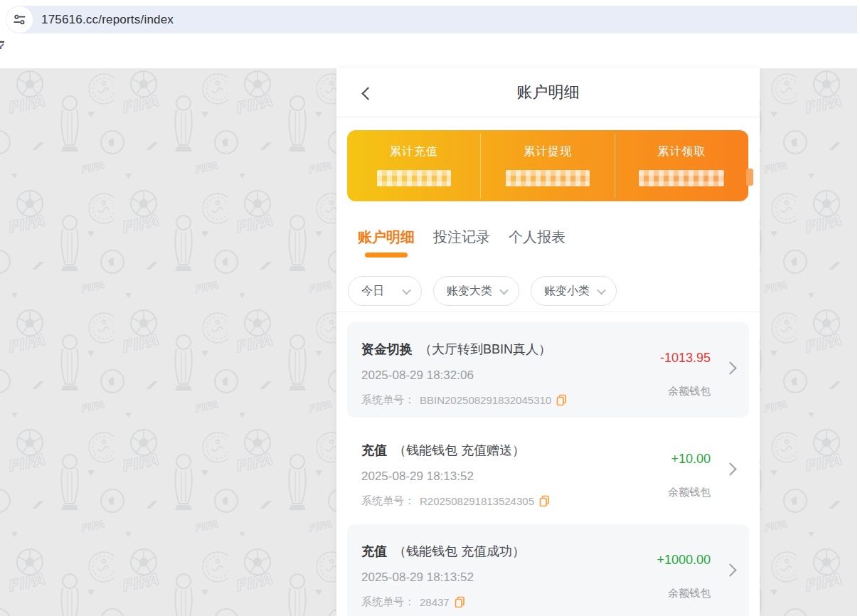 The height and width of the screenshot is (616, 860). Describe the element at coordinates (488, 400) in the screenshot. I see `txn-order: 系统单号：BBIN202508291832045310` at that location.